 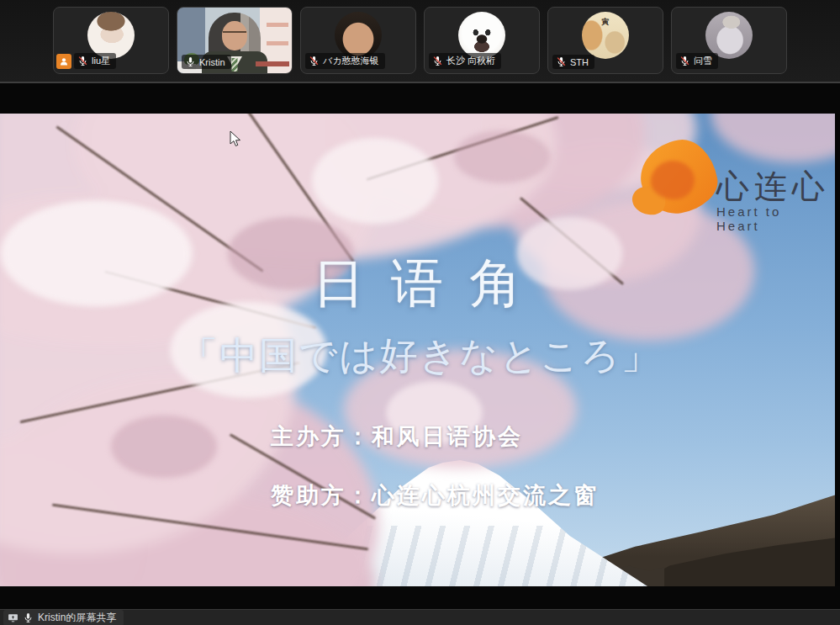 I want to click on share-status-text: Kristin的屏幕共享, so click(x=77, y=617).